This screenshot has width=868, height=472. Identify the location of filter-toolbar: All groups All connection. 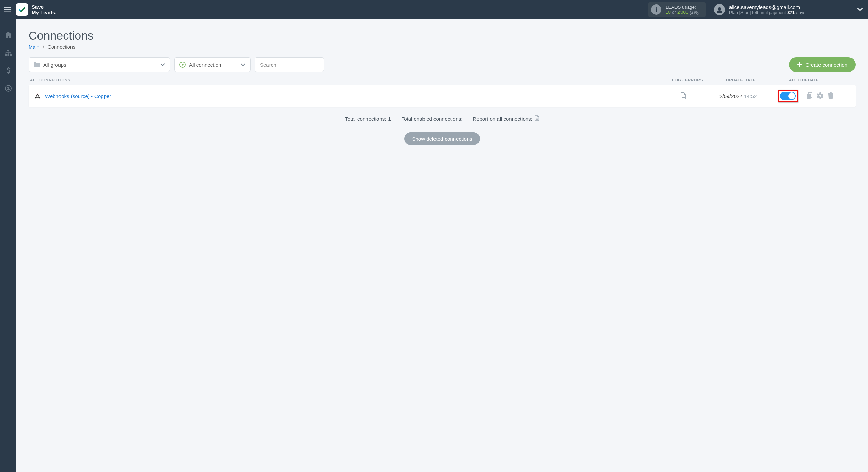
(442, 65).